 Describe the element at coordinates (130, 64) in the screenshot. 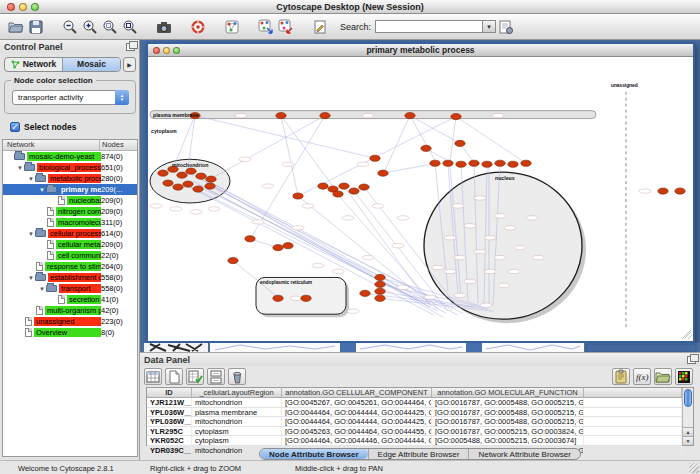

I see `more-tabs-button: ▶` at that location.